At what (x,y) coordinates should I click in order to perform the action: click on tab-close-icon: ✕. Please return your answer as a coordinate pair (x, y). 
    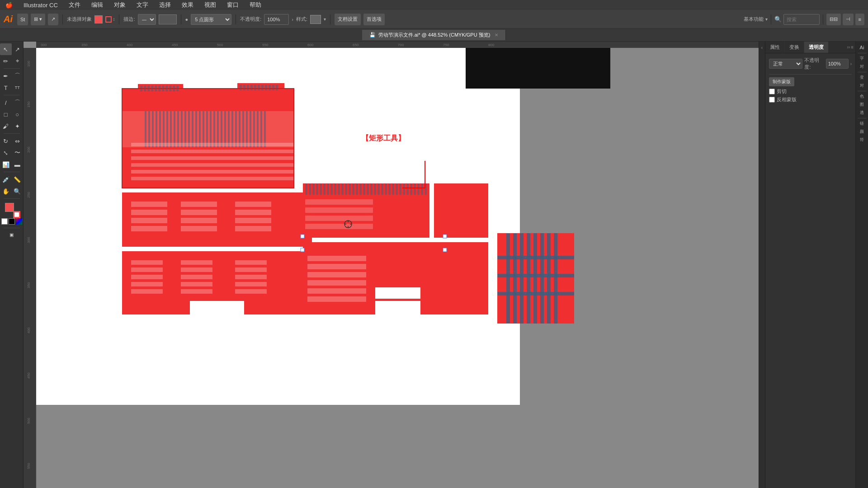
    Looking at the image, I should click on (496, 35).